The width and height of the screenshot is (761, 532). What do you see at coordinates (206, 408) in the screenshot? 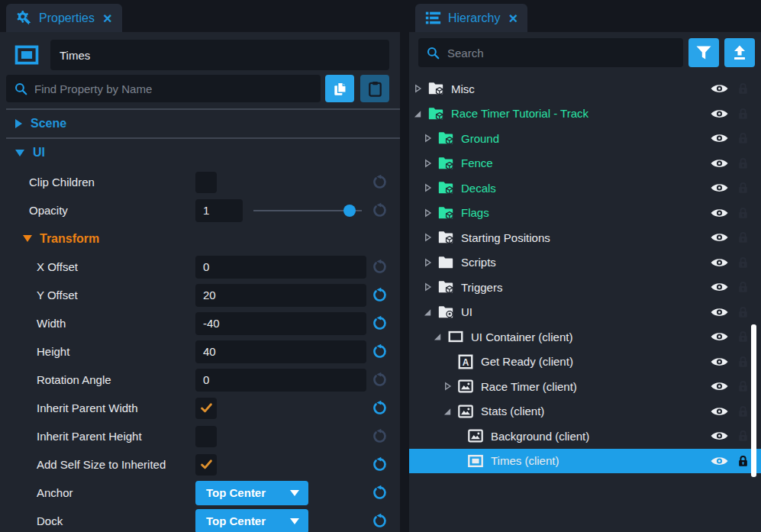
I see `inherit-parent-width-checkbox` at bounding box center [206, 408].